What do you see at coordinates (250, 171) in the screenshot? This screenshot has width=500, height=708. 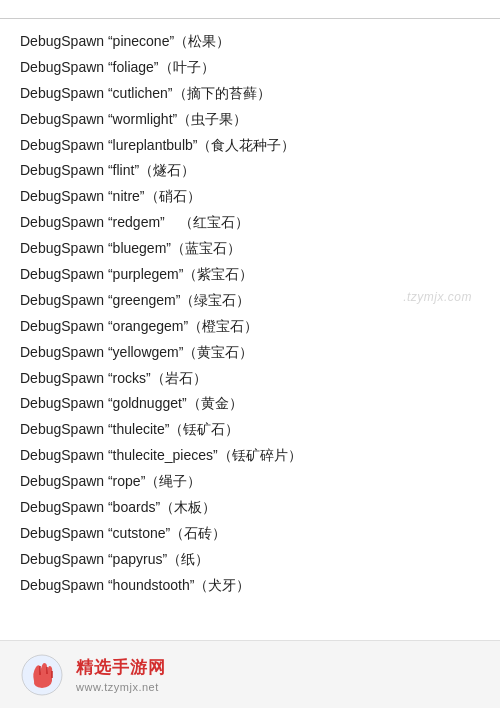 I see `list-item: DebugSpawn “flint”（燧石）` at bounding box center [250, 171].